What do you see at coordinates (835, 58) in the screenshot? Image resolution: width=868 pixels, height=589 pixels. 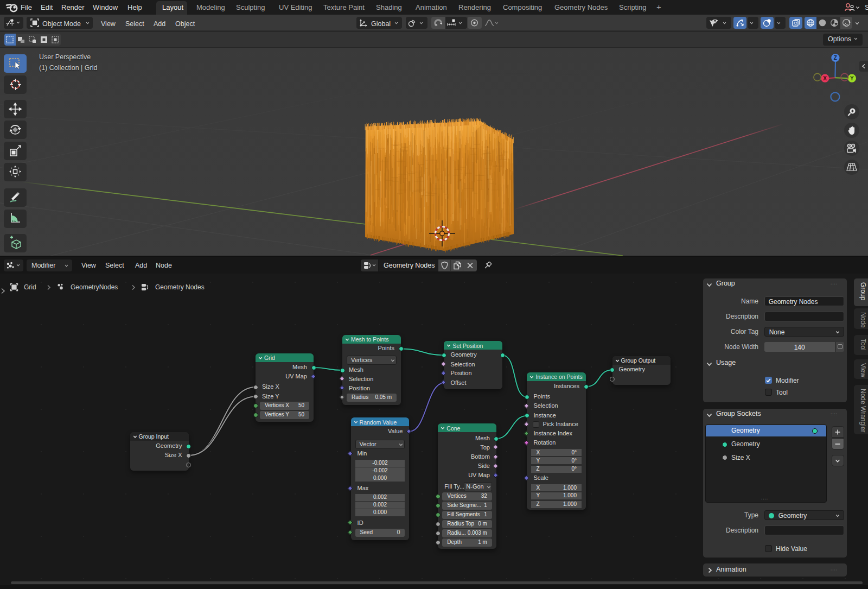 I see `svg-text: Z` at bounding box center [835, 58].